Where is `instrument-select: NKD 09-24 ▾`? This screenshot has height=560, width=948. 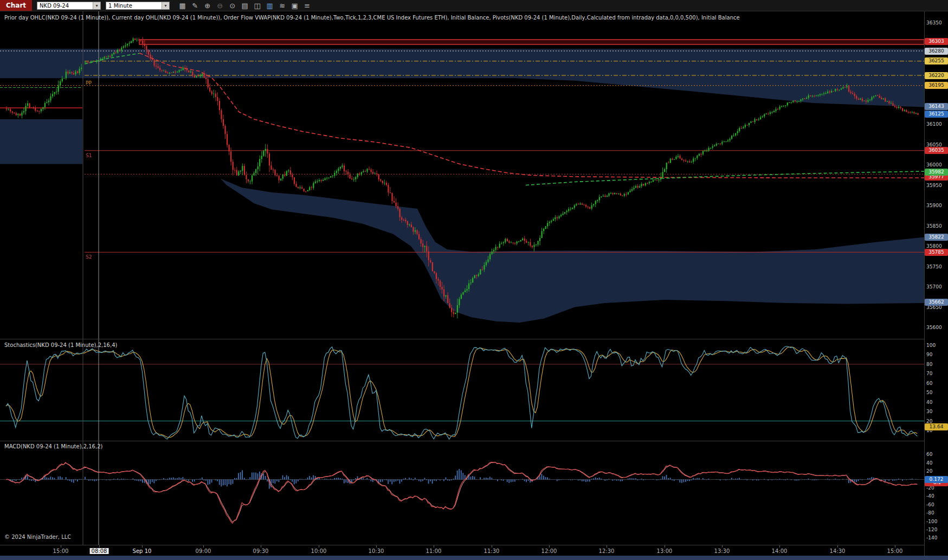
instrument-select: NKD 09-24 ▾ is located at coordinates (69, 5).